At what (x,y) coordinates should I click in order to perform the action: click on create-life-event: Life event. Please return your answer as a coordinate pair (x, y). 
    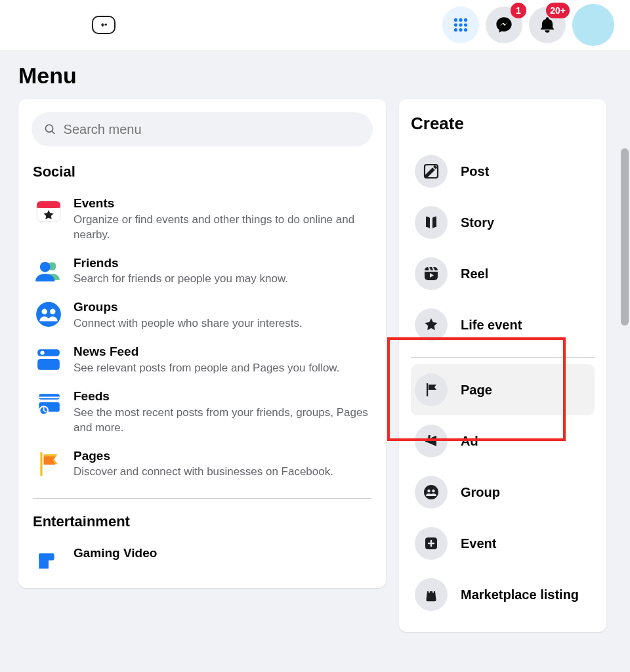
    Looking at the image, I should click on (503, 325).